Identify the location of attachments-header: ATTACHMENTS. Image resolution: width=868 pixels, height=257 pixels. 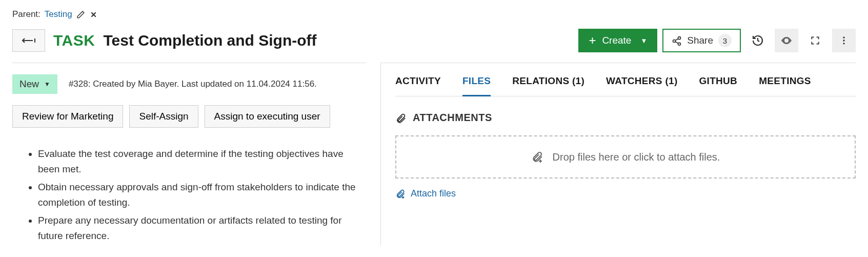
(625, 118).